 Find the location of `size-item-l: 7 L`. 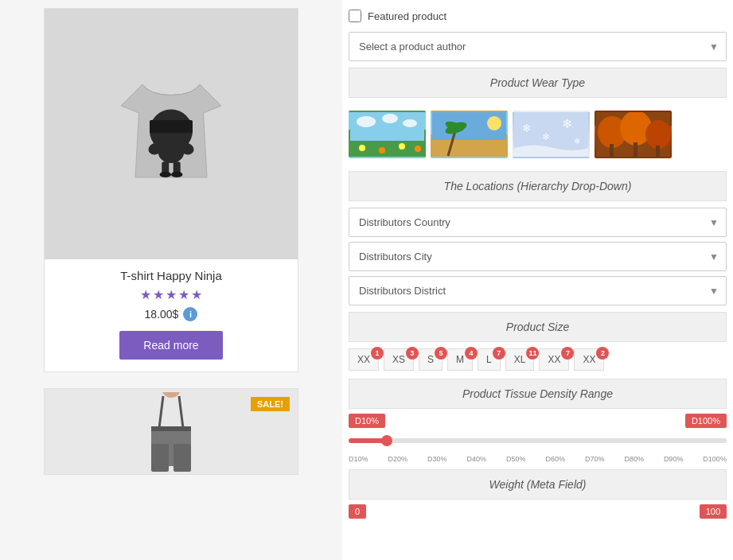

size-item-l: 7 L is located at coordinates (489, 359).